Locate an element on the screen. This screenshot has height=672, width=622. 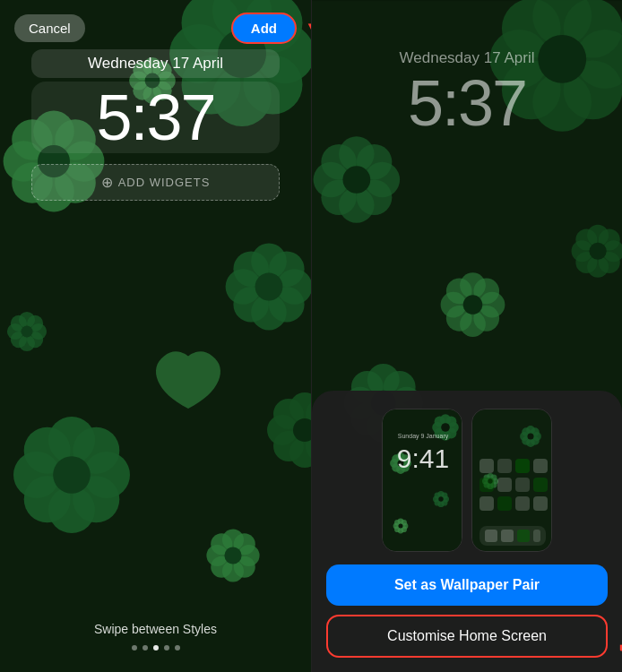
add-button: Add is located at coordinates (263, 29).